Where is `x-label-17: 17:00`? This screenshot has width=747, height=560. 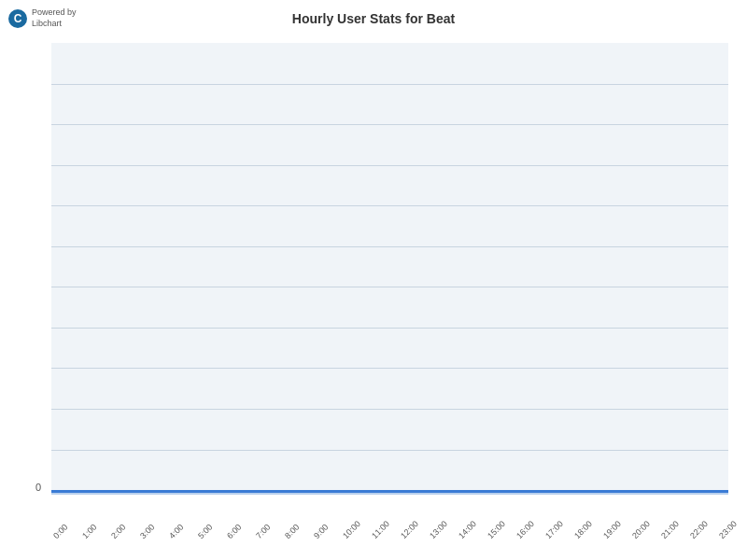
x-label-17: 17:00 is located at coordinates (551, 534).